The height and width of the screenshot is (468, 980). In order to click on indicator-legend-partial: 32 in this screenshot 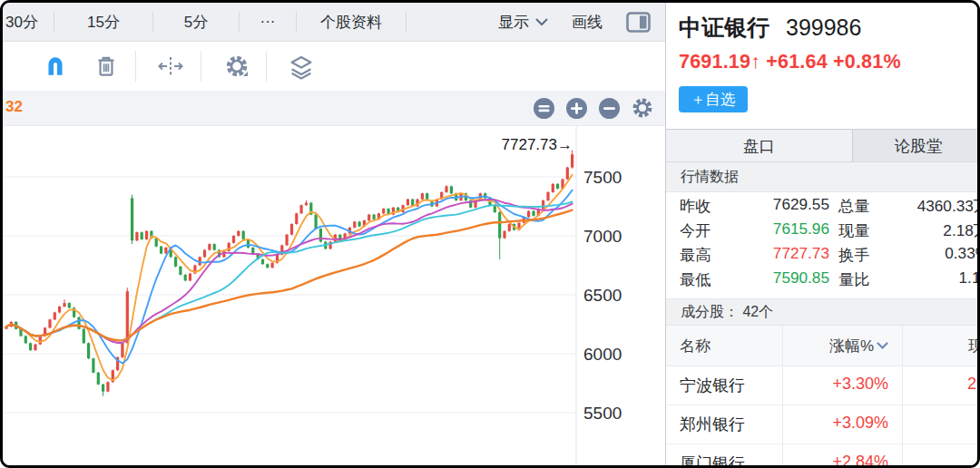, I will do `click(15, 107)`.